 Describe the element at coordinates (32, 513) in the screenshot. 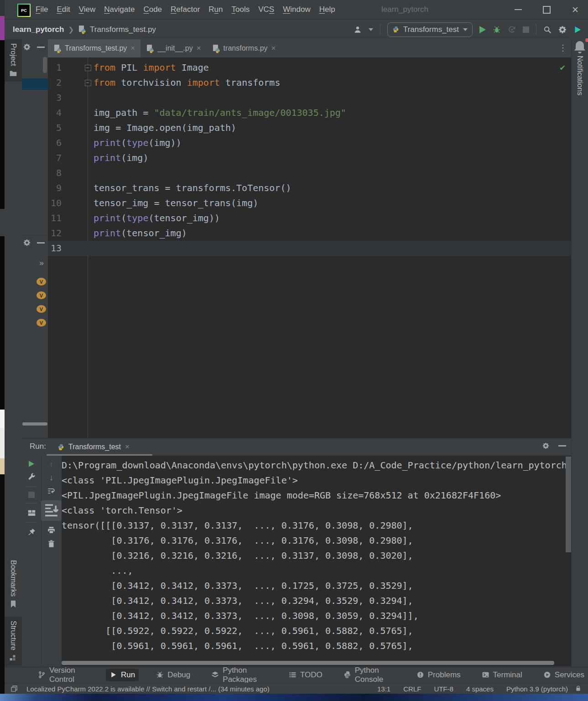

I see `restore-layout-icon` at that location.